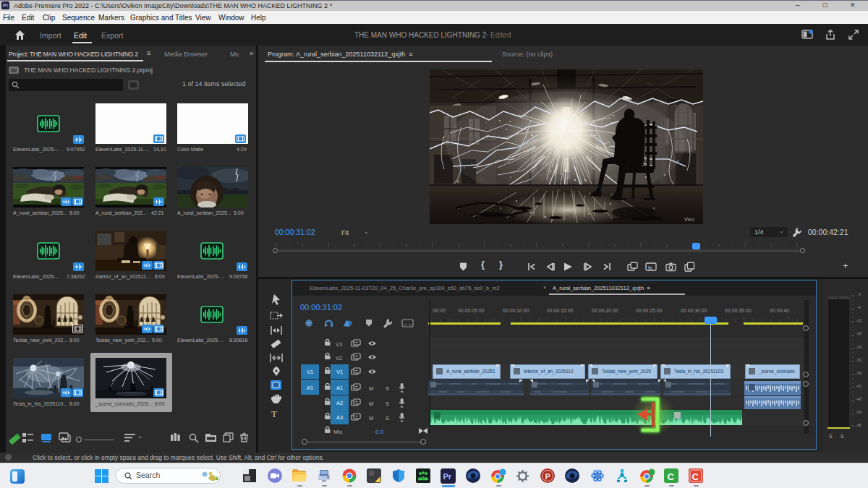 The width and height of the screenshot is (868, 488). What do you see at coordinates (448, 476) in the screenshot?
I see `svg-text: Pr` at bounding box center [448, 476].